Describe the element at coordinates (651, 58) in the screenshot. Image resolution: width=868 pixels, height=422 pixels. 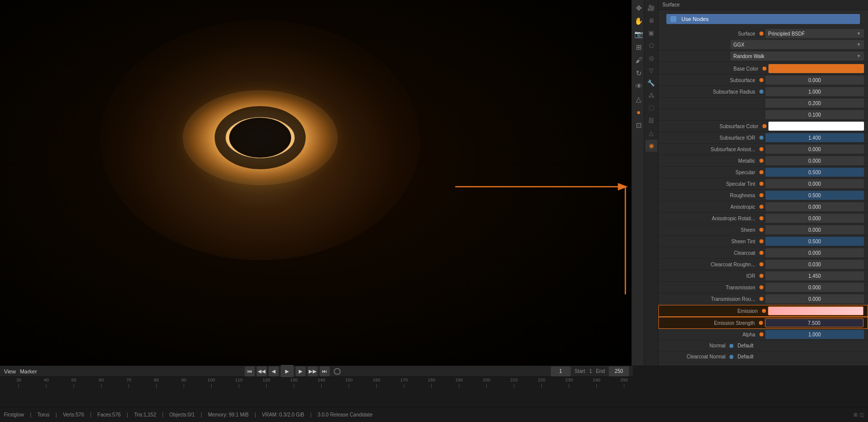
I see `world-icon: ◎` at that location.